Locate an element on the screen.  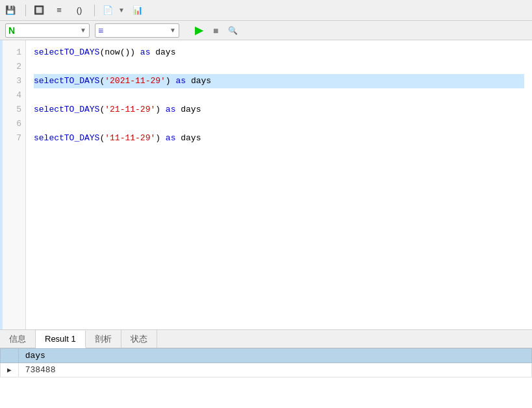
run-icon: ▶ is located at coordinates (199, 30).